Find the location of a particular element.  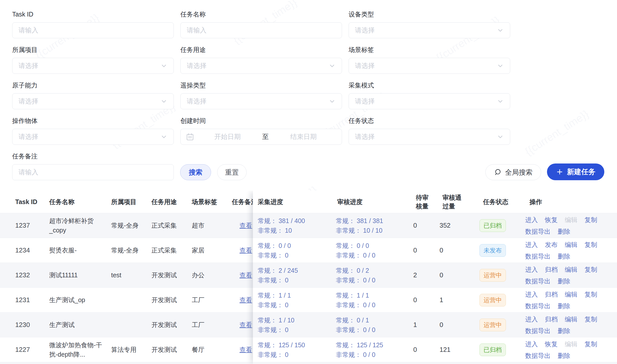

field-label: 设备类型 is located at coordinates (429, 14).